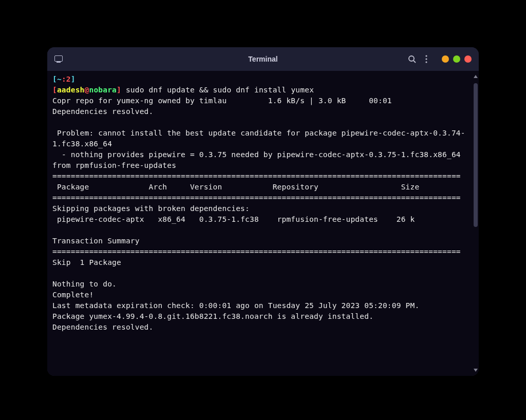 This screenshot has height=420, width=526. What do you see at coordinates (263, 59) in the screenshot?
I see `window-title: Terminal` at bounding box center [263, 59].